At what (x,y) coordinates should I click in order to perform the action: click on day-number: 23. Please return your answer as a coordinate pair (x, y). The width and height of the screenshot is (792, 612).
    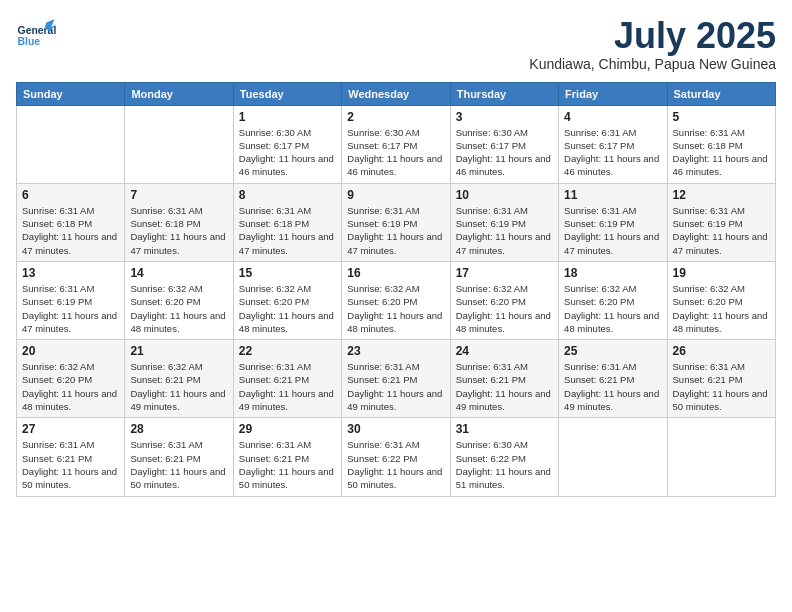
    Looking at the image, I should click on (396, 351).